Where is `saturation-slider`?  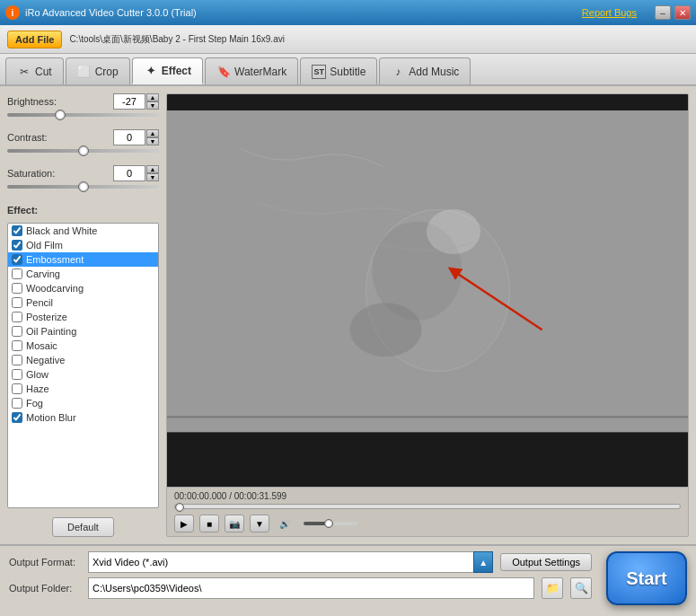
saturation-slider is located at coordinates (83, 187).